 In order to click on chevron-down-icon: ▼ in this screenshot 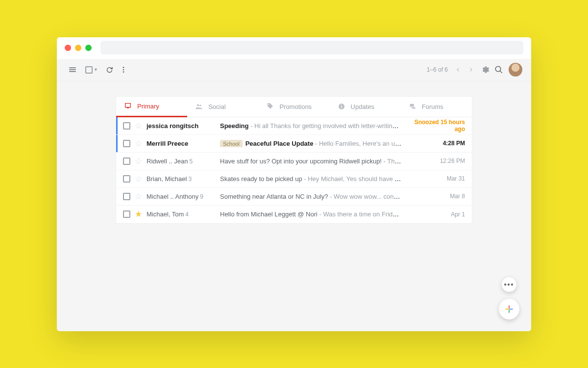, I will do `click(96, 70)`.